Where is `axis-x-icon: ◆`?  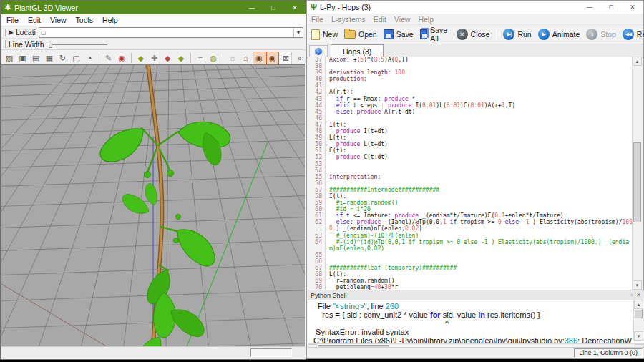
axis-x-icon: ◆ is located at coordinates (141, 59).